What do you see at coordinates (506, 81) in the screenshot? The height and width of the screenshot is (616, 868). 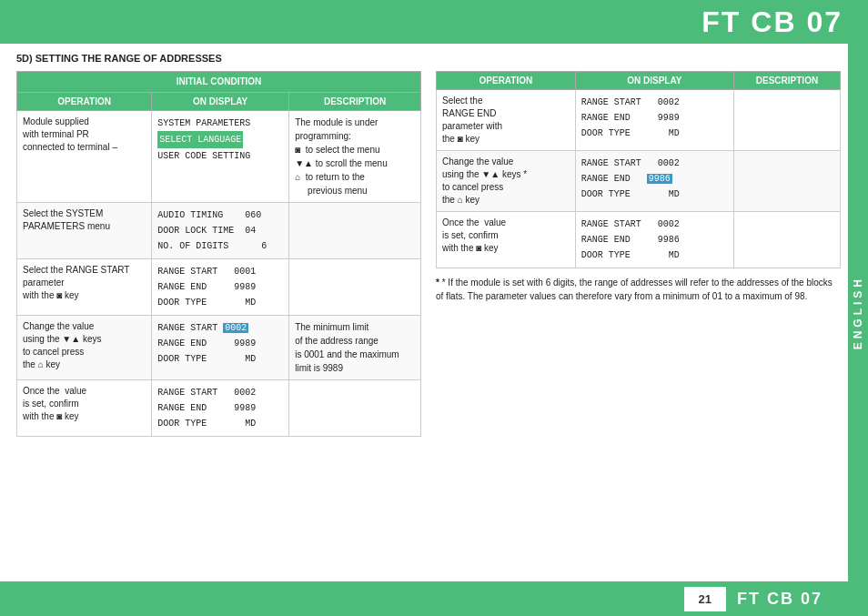 I see `col-operation-right: OPERATION` at bounding box center [506, 81].